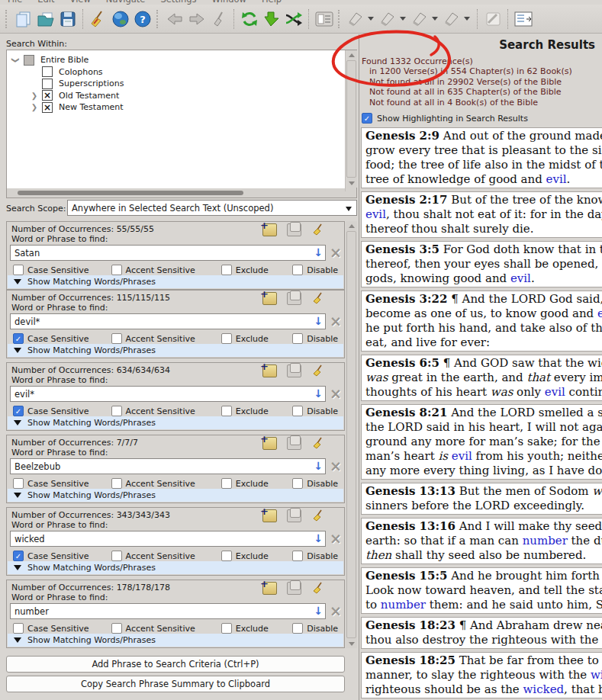  Describe the element at coordinates (481, 499) in the screenshot. I see `verse-result-genesis-13-13: Genesis 13:13 But the men of Sodom weres…` at that location.